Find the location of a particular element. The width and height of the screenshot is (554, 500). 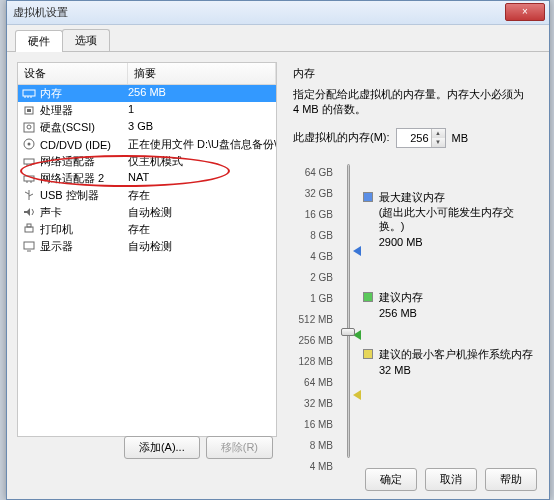

tick-label: 2 GB is located at coordinates (313, 278).